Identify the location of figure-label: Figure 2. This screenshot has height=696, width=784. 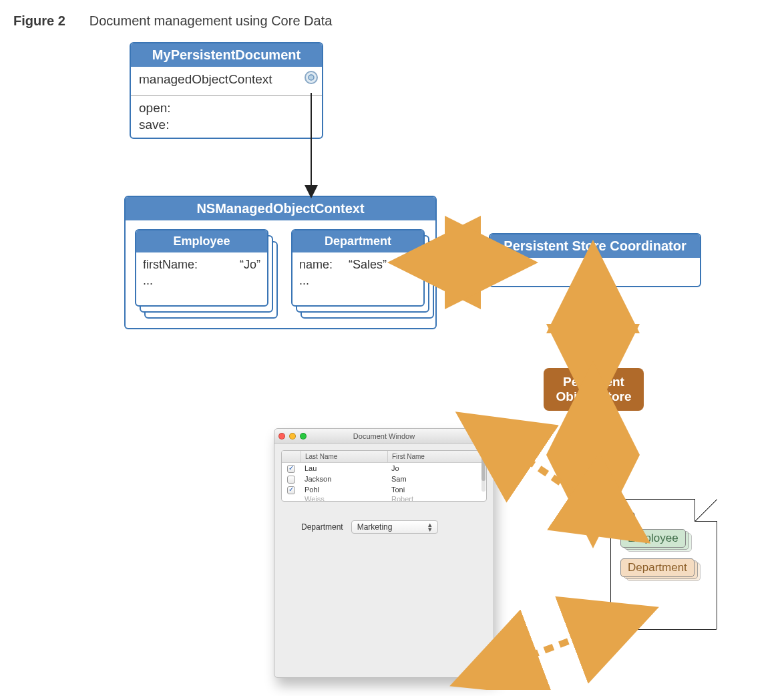
(39, 21).